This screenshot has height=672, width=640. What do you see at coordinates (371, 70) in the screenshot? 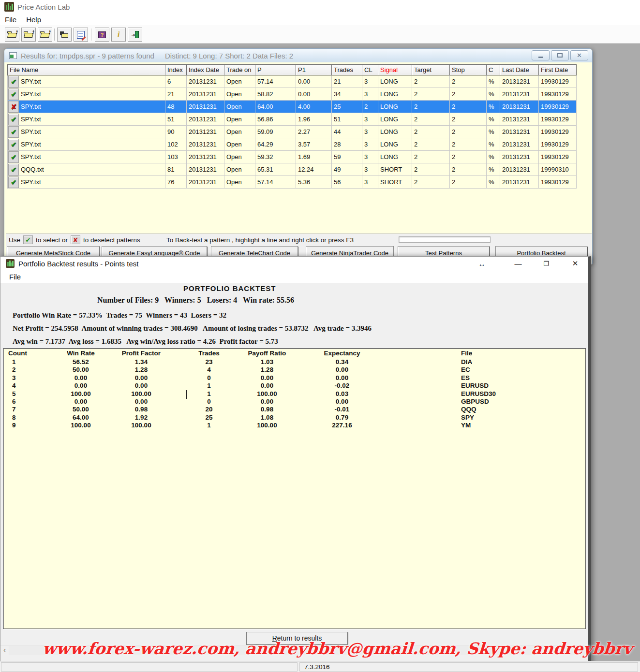
I see `column-header-cl: CL` at bounding box center [371, 70].